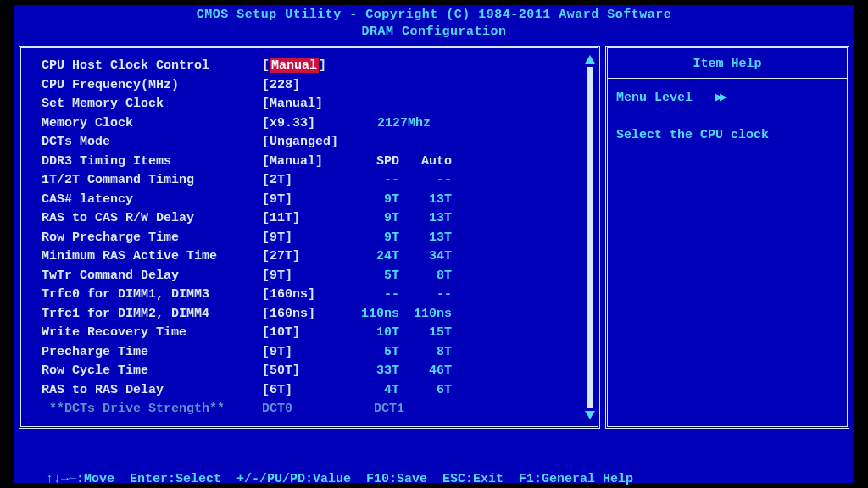 The height and width of the screenshot is (488, 868). I want to click on setting-row: Write Recovery Time[10T]10T15T, so click(247, 334).